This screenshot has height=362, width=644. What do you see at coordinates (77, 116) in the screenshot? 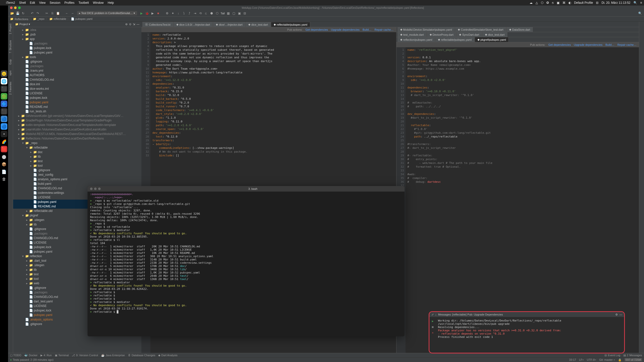
I see `tree-row: ▸📁GitVersionKotlin [git-version] /Volume…` at bounding box center [77, 116].